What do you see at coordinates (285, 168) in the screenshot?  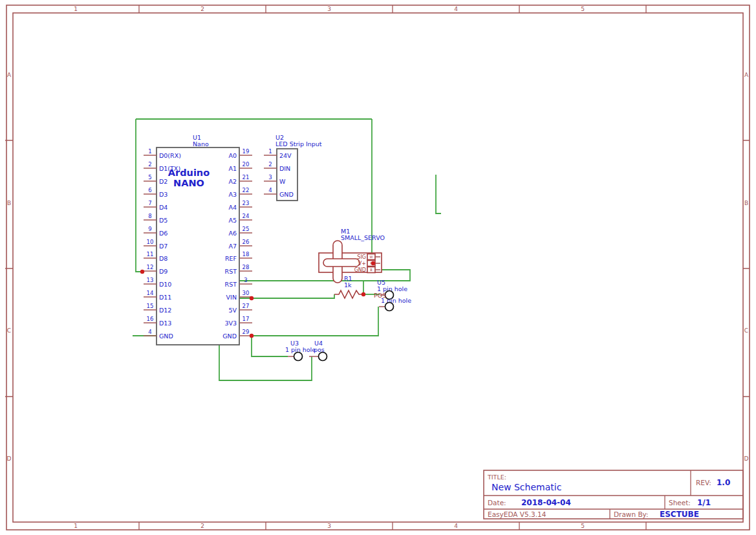 I see `u2-pin-label: DIN` at bounding box center [285, 168].